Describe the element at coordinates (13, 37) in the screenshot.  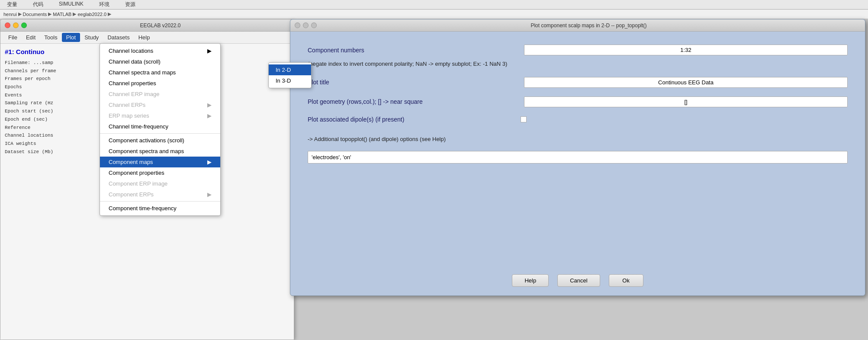
I see `menu-file: File` at that location.